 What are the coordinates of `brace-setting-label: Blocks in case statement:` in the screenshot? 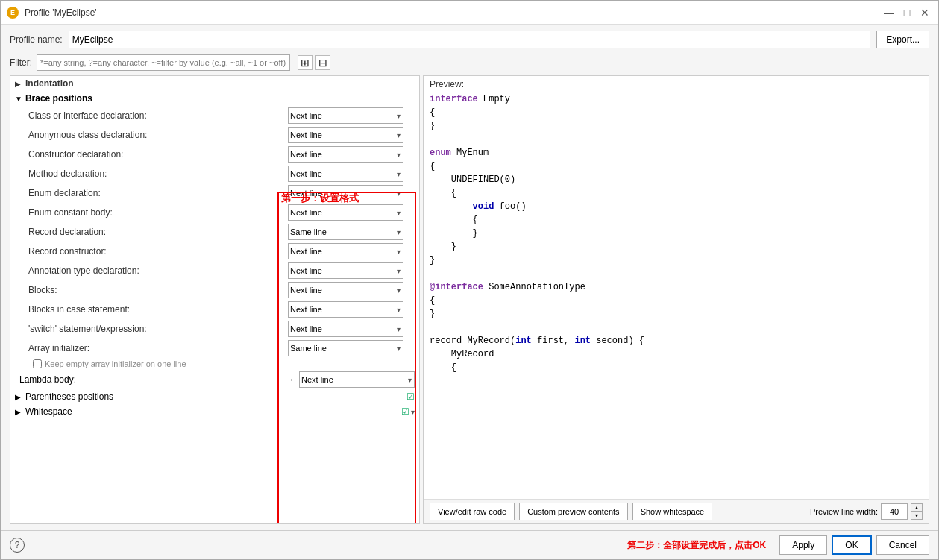 It's located at (158, 309).